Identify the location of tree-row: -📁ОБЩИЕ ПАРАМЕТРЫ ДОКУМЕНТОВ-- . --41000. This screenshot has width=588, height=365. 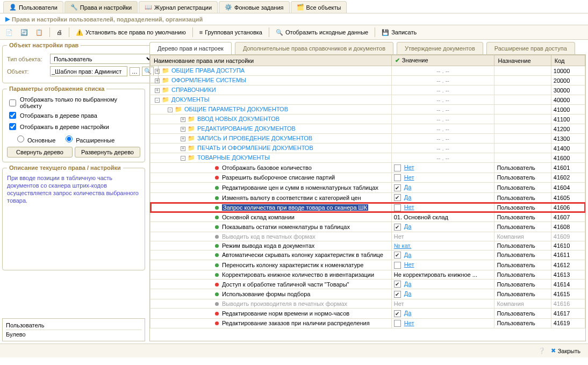
(368, 110).